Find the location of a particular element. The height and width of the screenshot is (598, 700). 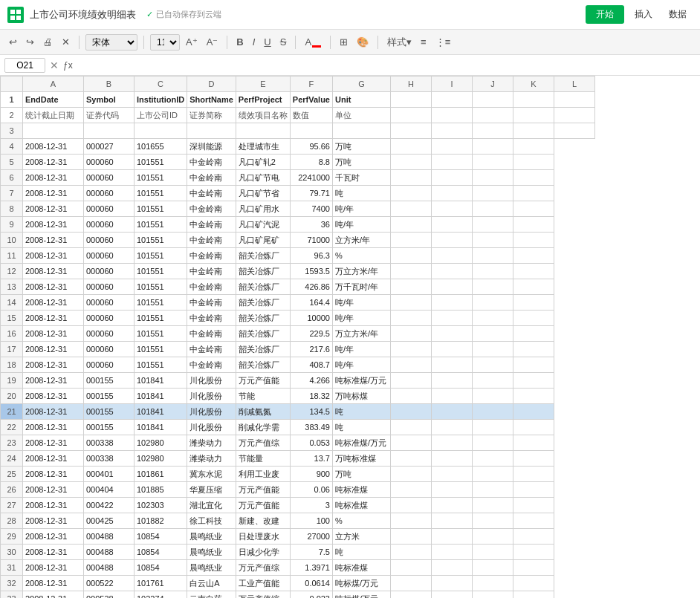

cell-unit: 吨标准煤 is located at coordinates (361, 505).